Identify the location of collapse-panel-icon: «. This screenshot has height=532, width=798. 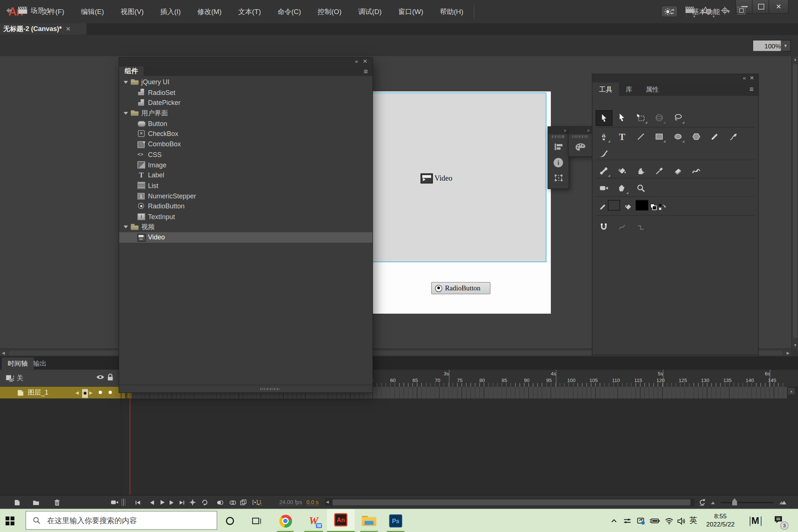
(357, 61).